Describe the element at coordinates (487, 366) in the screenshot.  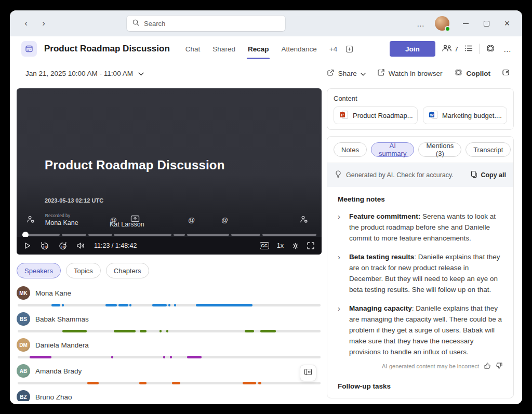
I see `thumbs-up-icon` at that location.